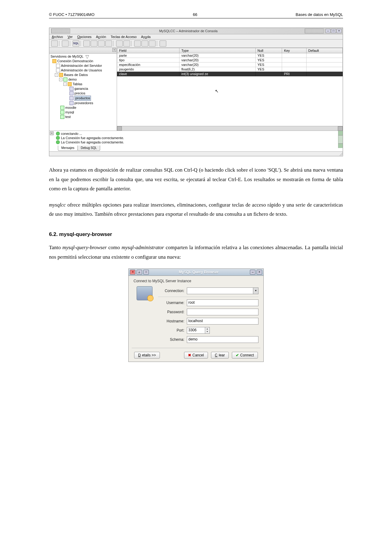 The height and width of the screenshot is (555, 392). Describe the element at coordinates (147, 355) in the screenshot. I see `details-button: Details >>` at that location.